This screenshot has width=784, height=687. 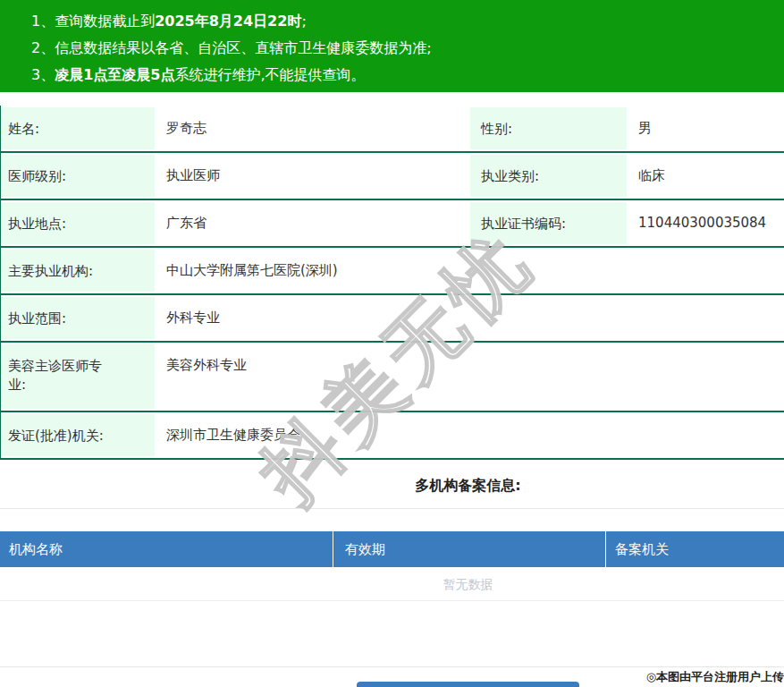 What do you see at coordinates (55, 224) in the screenshot?
I see `location-label: 执业地点:` at bounding box center [55, 224].